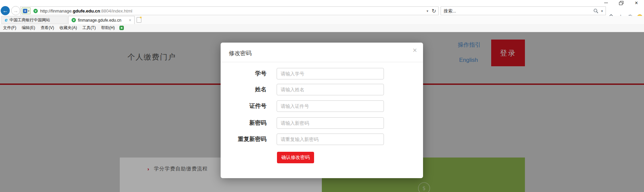 The image size is (644, 192). I want to click on search-box: ▾, so click(523, 11).